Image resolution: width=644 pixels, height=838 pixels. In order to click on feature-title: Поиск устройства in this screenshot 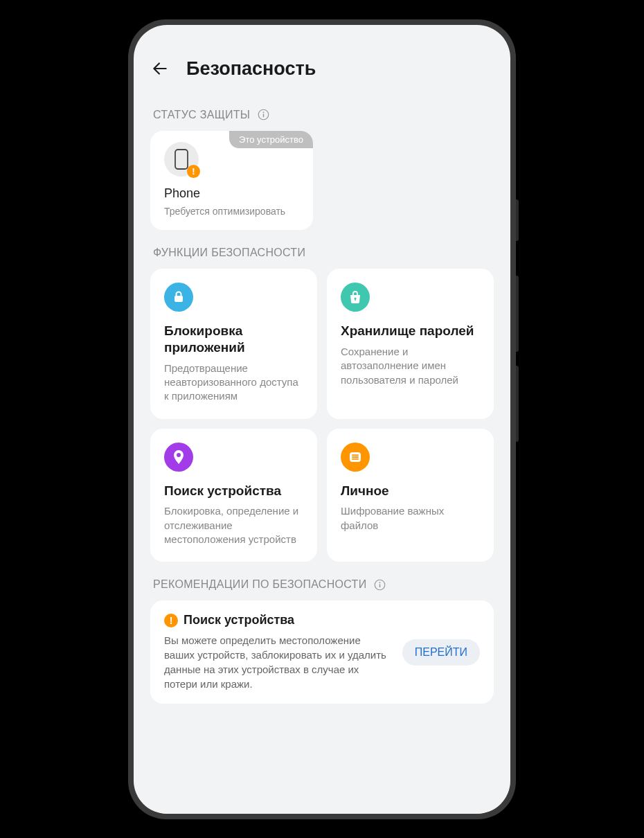, I will do `click(234, 491)`.